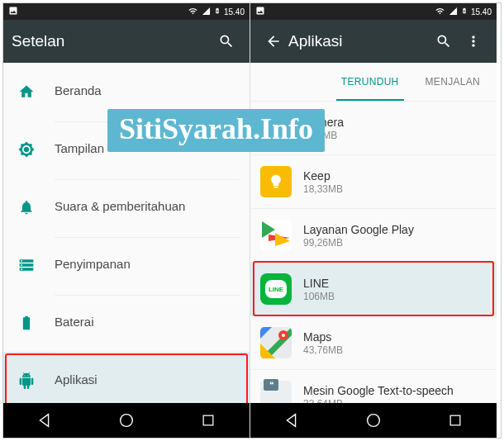 This screenshot has height=441, width=504. Describe the element at coordinates (126, 41) in the screenshot. I see `app-bar: Setelan` at that location.